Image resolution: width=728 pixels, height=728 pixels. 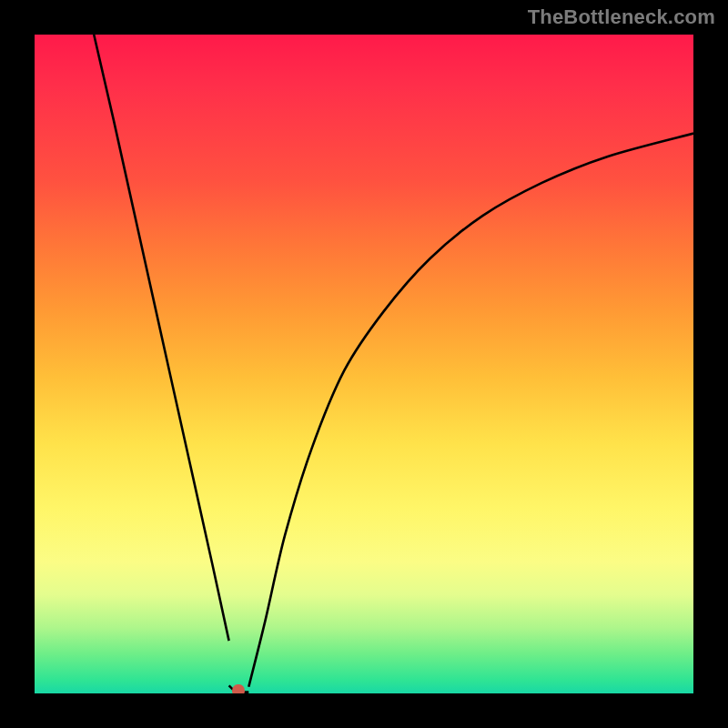 I want to click on watermark-text: TheBottleneck.com, so click(x=622, y=17).